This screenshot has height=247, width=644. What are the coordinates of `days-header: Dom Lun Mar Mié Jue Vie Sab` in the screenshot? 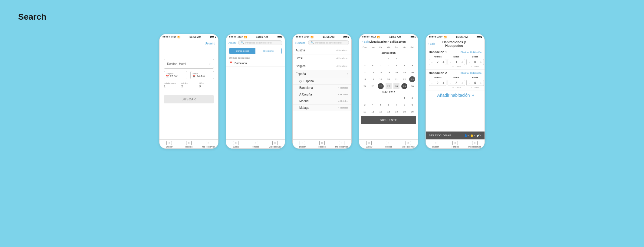 It's located at (389, 47).